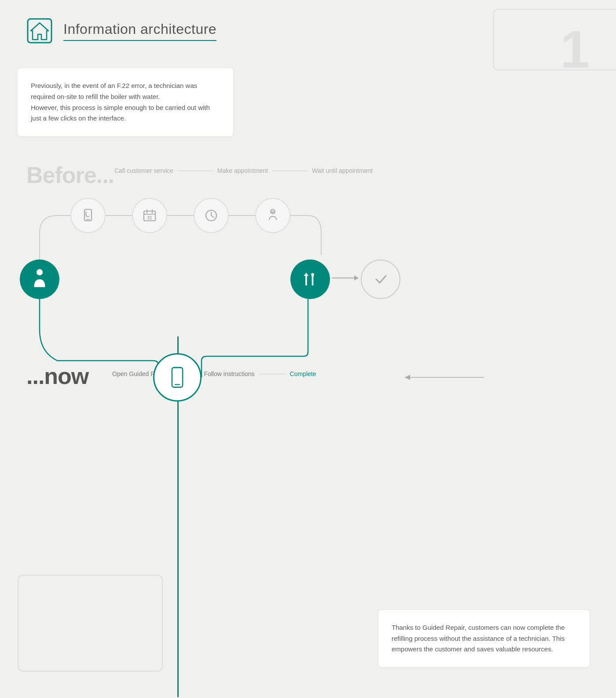 The width and height of the screenshot is (616, 698). Describe the element at coordinates (575, 49) in the screenshot. I see `page-number: 1` at that location.